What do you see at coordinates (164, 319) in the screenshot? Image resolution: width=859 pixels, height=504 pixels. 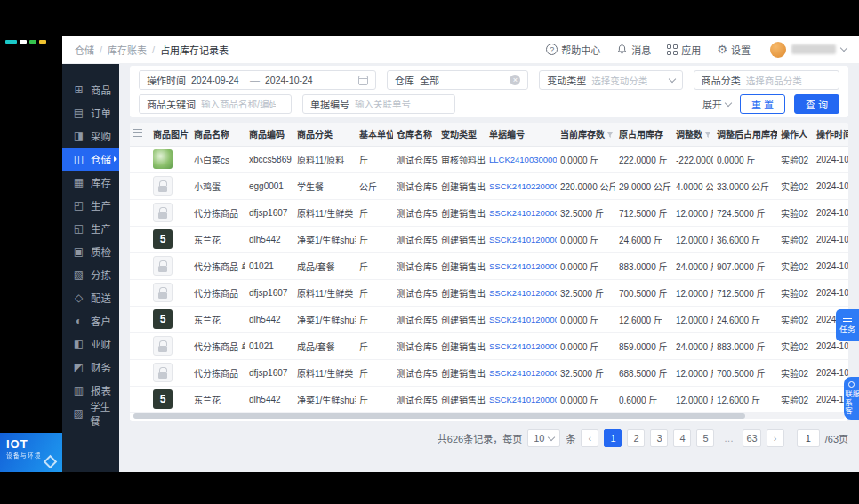 I see `product-image-text: 5` at bounding box center [164, 319].